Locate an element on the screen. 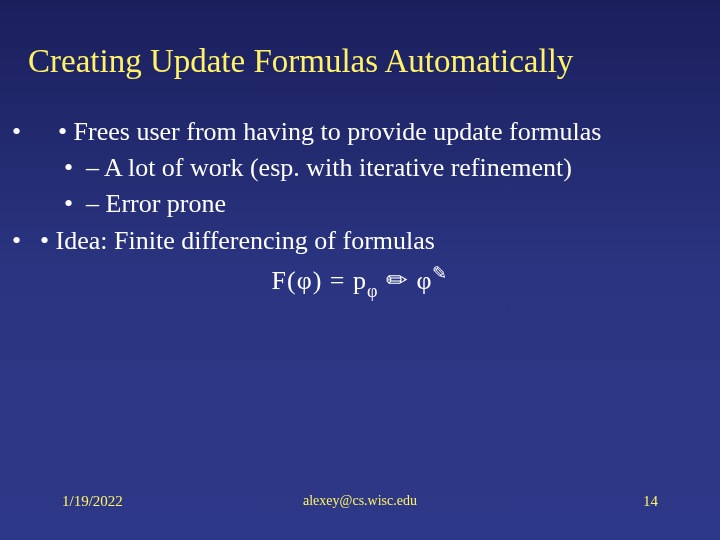 This screenshot has width=720, height=540. footer-page-number: 14 is located at coordinates (650, 502).